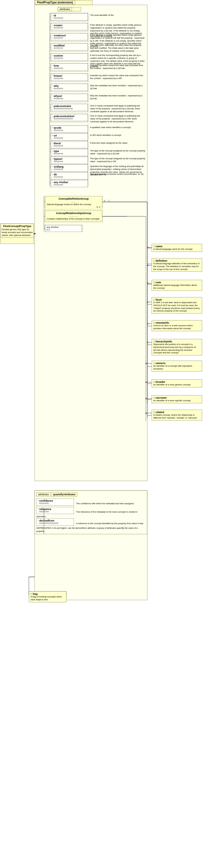 Image resolution: width=205 pixels, height=868 pixels. What do you see at coordinates (117, 152) in the screenshot?
I see `attr-type-desc: The type of the concept assigned as the …` at bounding box center [117, 152].